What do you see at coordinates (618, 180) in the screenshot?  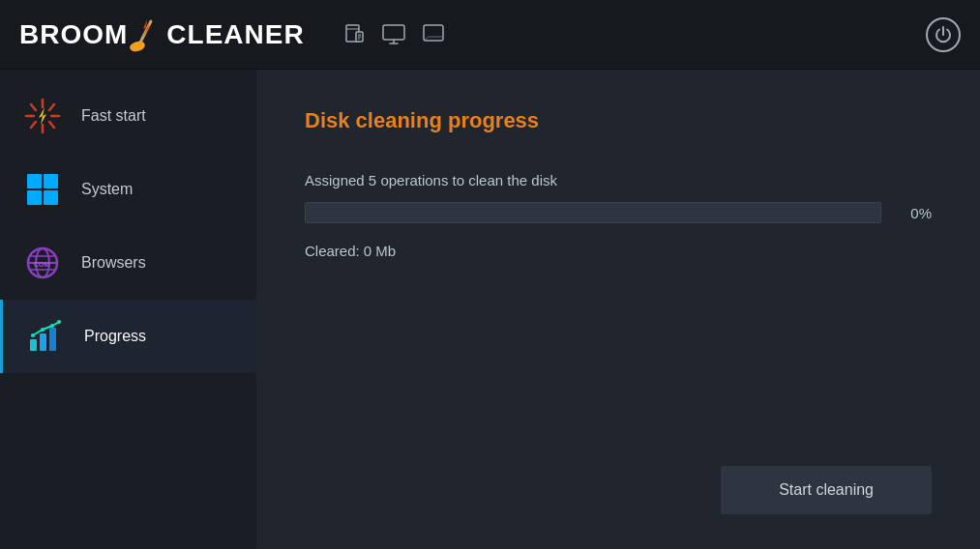 I see `operations-text: Assigned 5 operations to clean the disk` at bounding box center [618, 180].